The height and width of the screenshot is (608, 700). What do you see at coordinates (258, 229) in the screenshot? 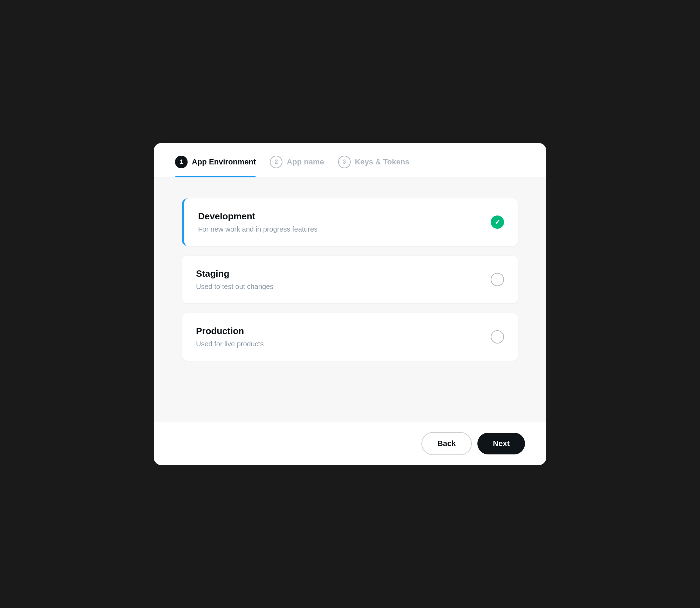
I see `option-development-desc: For new work and in progress features` at bounding box center [258, 229].